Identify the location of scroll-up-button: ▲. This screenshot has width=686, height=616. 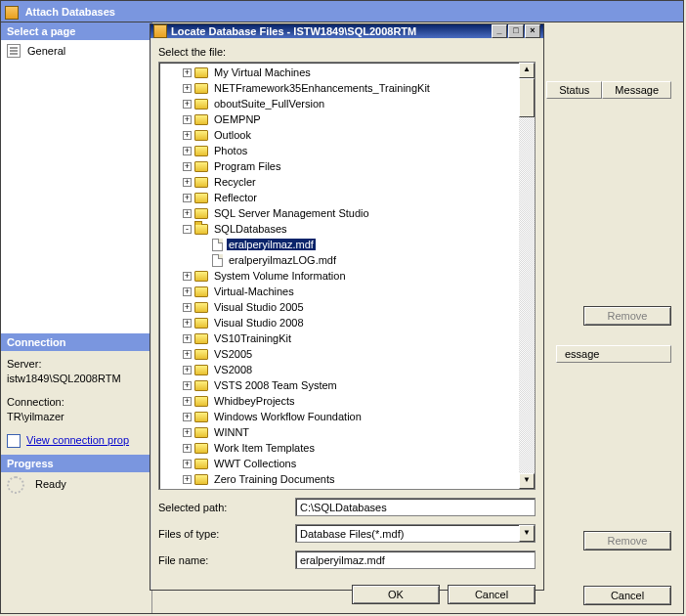
(527, 70).